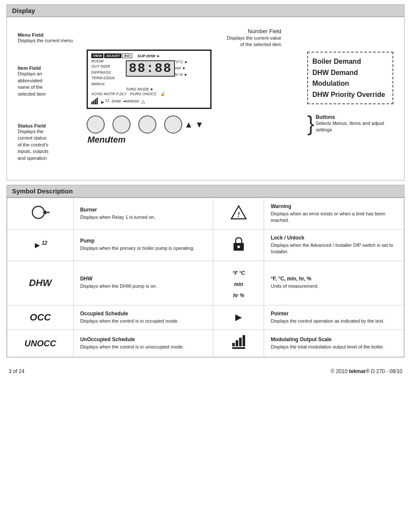  I want to click on menu-field-annotation: Menu Field Displays the current menu, so click(50, 38).